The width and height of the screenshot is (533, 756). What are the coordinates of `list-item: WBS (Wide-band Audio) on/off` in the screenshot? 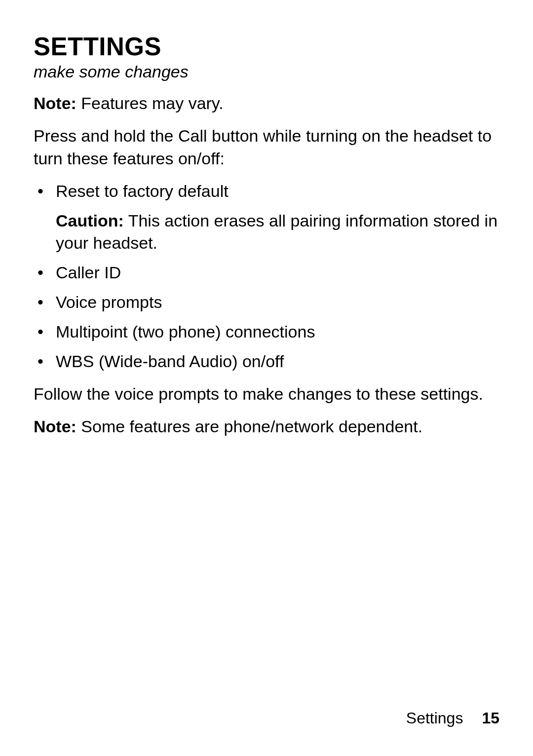 It's located at (266, 362).